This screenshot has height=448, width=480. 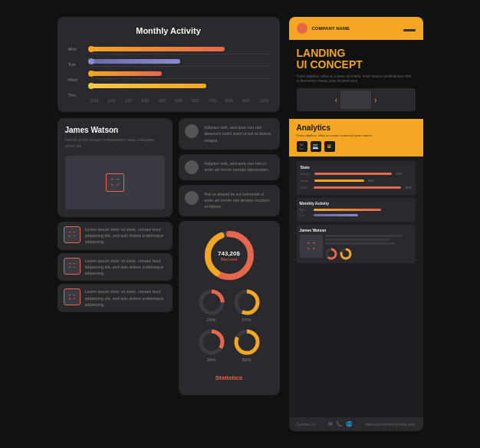 I want to click on list-items: ⛶ Lorem ipsum dolor sit amet, consec tet…, so click(x=115, y=267).